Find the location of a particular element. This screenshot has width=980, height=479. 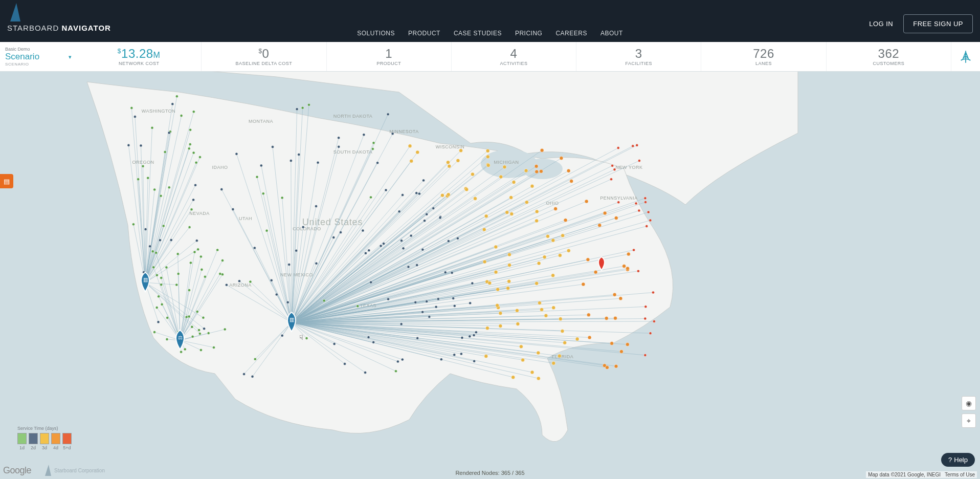

legend-chip: 5+d is located at coordinates (67, 442).